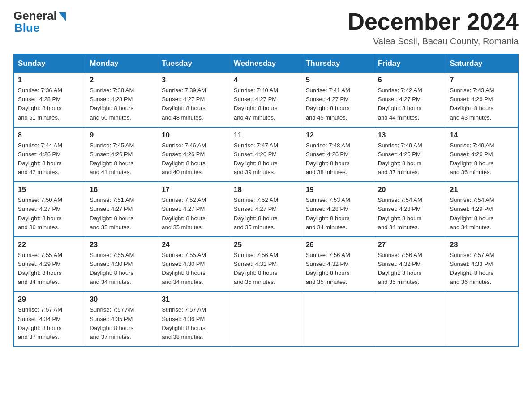 This screenshot has width=532, height=411. What do you see at coordinates (122, 300) in the screenshot?
I see `day-number: 30` at bounding box center [122, 300].